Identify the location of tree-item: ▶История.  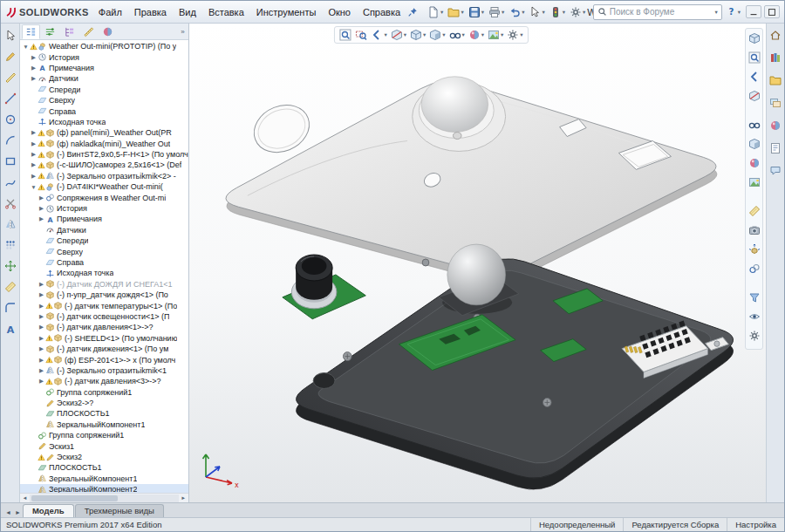
(105, 208).